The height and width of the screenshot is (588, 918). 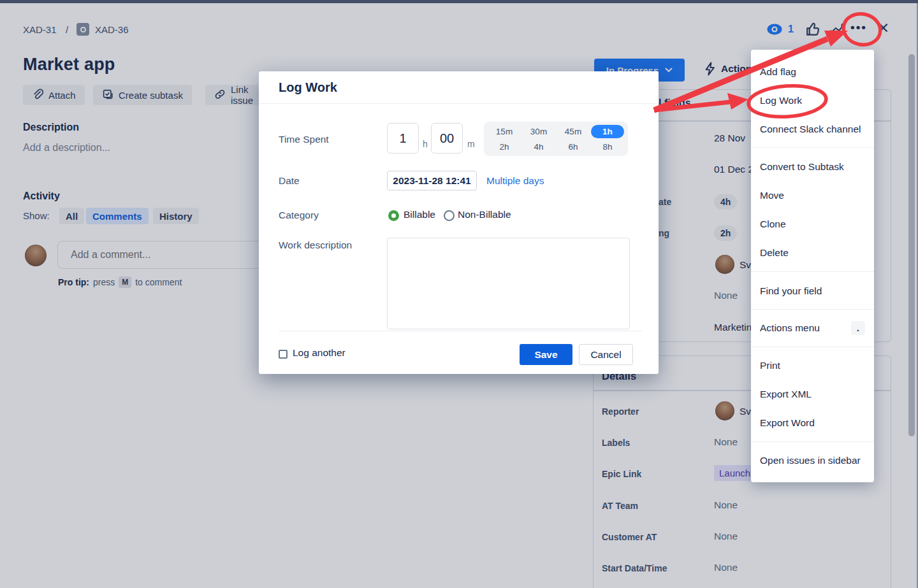 I want to click on minutes-unit: m, so click(x=471, y=144).